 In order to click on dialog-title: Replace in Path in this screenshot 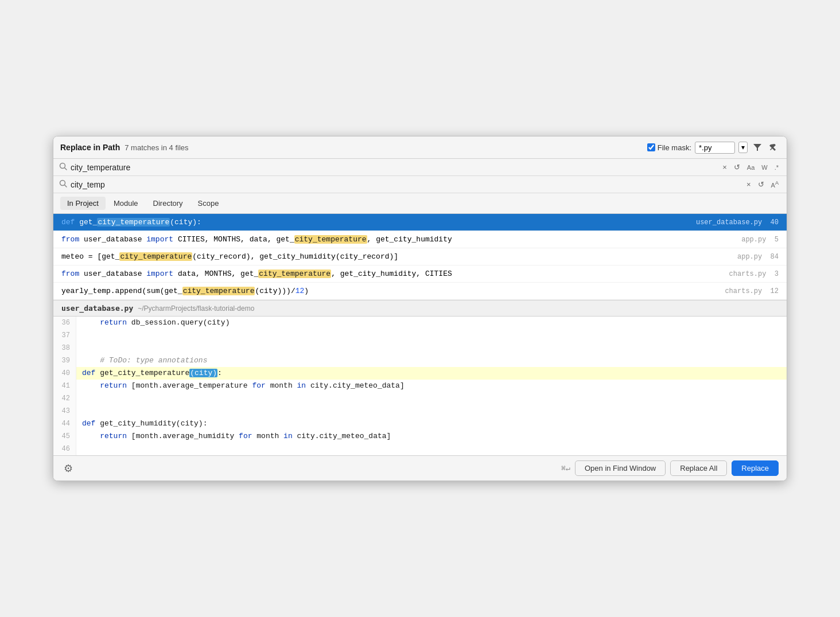, I will do `click(90, 147)`.